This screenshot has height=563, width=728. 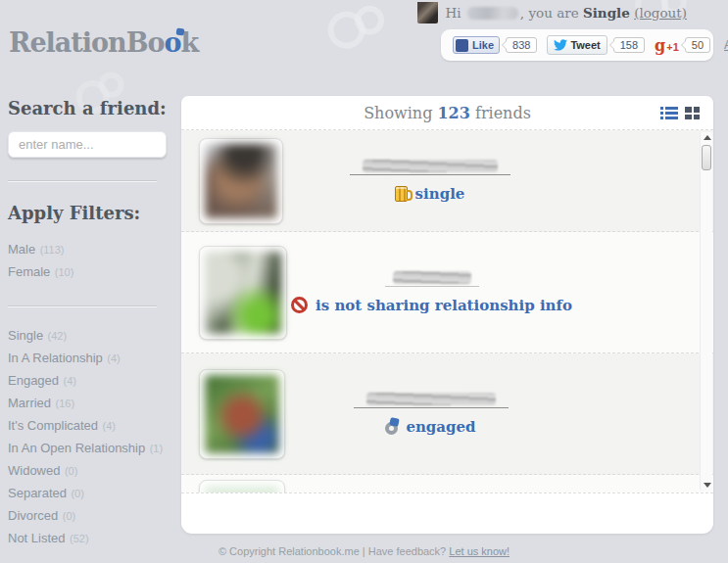 I want to click on logout-link: (logout), so click(x=660, y=13).